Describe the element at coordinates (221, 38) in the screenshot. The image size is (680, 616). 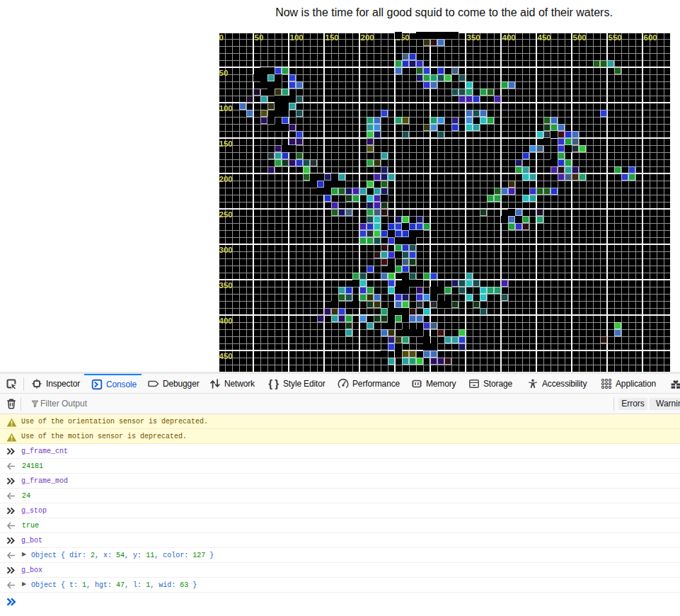
I see `svg-text: 0` at that location.